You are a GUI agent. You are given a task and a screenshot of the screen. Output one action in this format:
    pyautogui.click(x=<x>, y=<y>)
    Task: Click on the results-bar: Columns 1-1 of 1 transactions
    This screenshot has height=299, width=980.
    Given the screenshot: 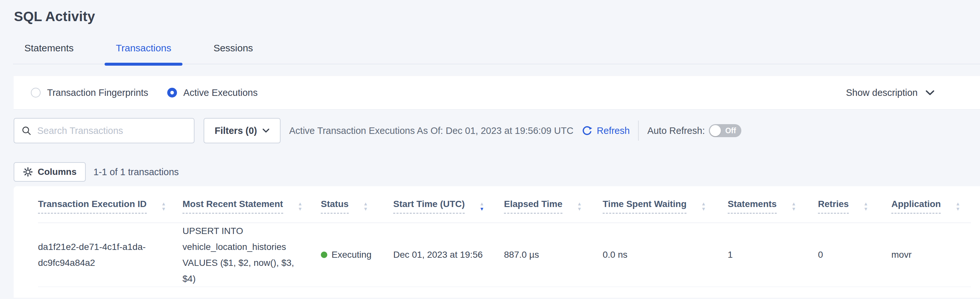 What is the action you would take?
    pyautogui.click(x=497, y=172)
    